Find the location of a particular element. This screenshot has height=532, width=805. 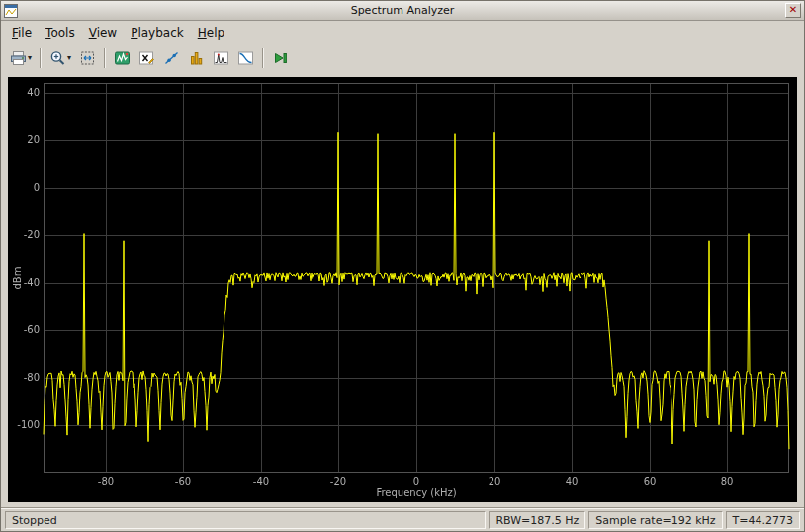

cursor-measurements-button is located at coordinates (146, 58).